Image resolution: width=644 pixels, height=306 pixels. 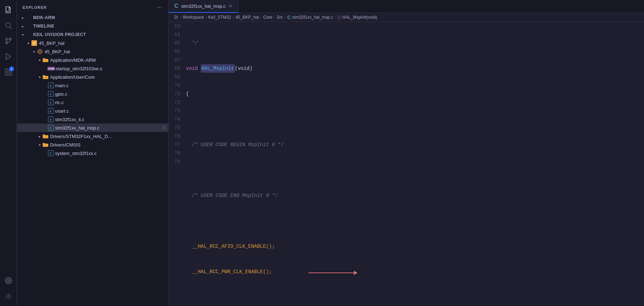 I want to click on search-icon, so click(x=8, y=25).